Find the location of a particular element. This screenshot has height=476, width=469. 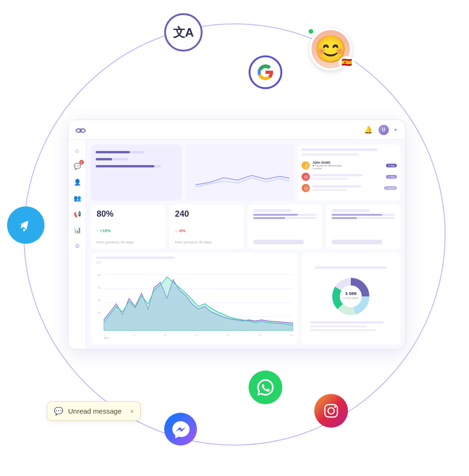

donut-card: 3 599 ACTIVE USERS is located at coordinates (351, 298).